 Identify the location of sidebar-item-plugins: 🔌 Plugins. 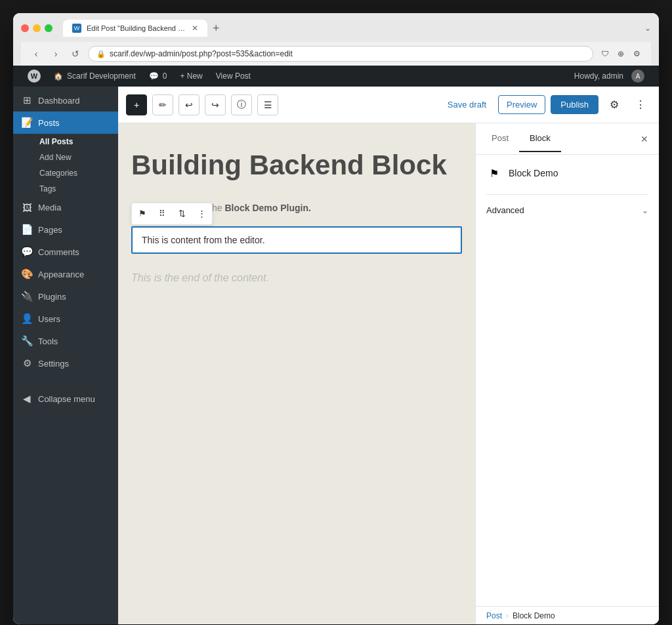
(66, 296).